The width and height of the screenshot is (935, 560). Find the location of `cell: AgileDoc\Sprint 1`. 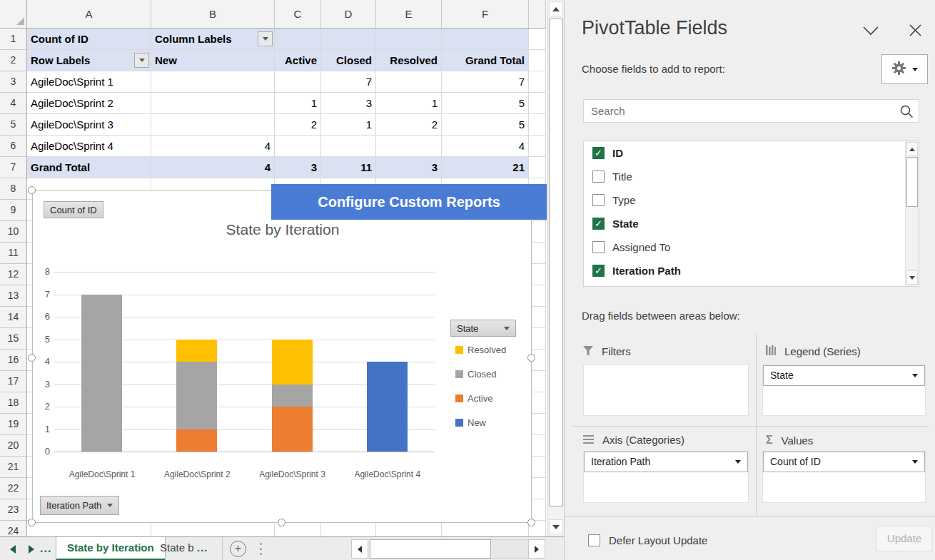

cell: AgileDoc\Sprint 1 is located at coordinates (89, 82).